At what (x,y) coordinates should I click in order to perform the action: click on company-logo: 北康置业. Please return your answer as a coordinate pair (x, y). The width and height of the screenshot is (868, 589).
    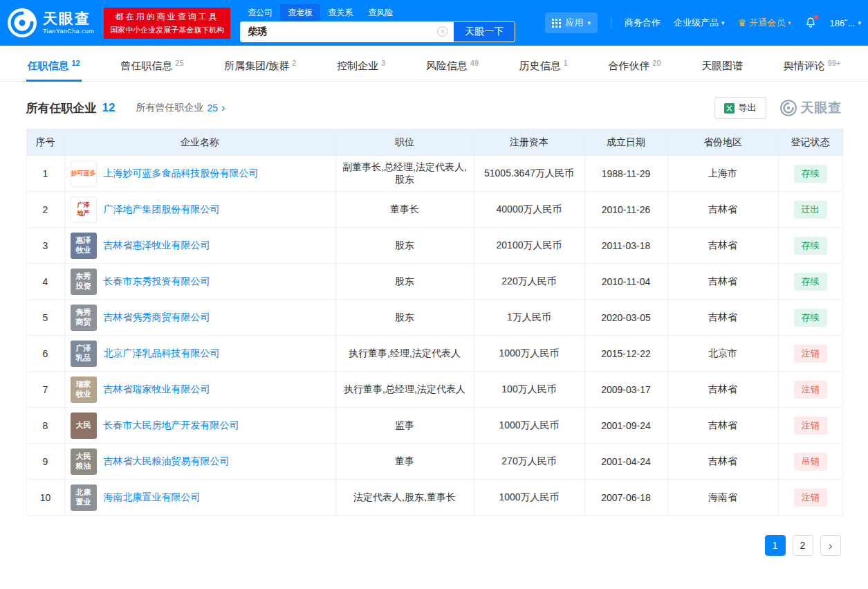
    Looking at the image, I should click on (84, 498).